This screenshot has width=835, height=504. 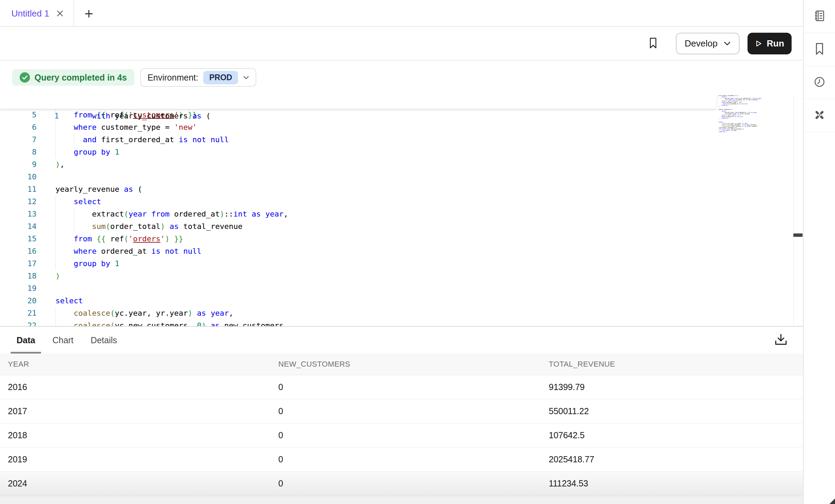 I want to click on code-text: from {{ ref('orders') }}, so click(x=119, y=239).